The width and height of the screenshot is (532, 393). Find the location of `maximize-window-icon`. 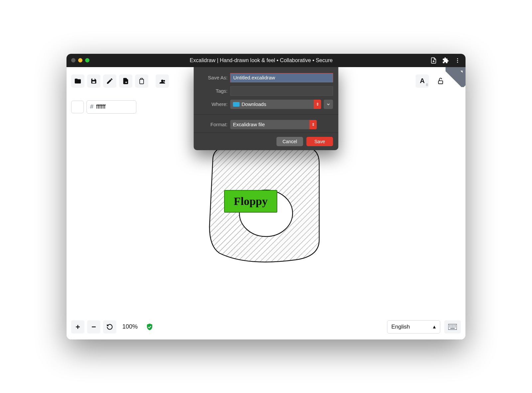

maximize-window-icon is located at coordinates (87, 60).